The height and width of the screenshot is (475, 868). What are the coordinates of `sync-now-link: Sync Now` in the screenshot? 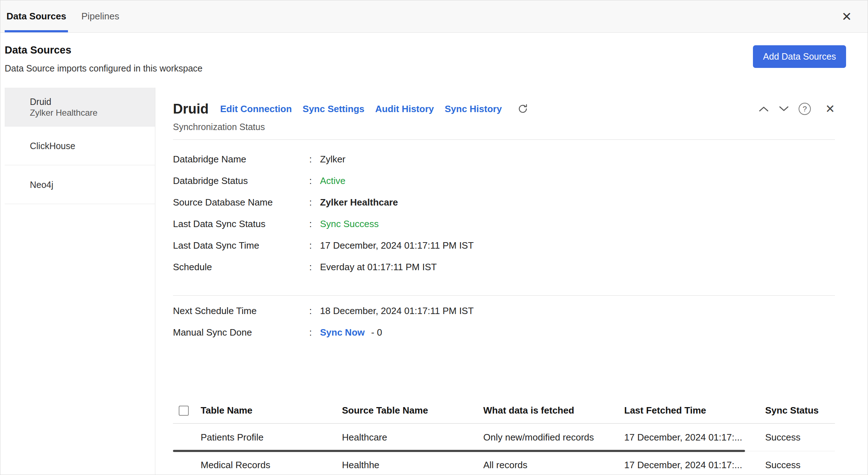 It's located at (342, 333).